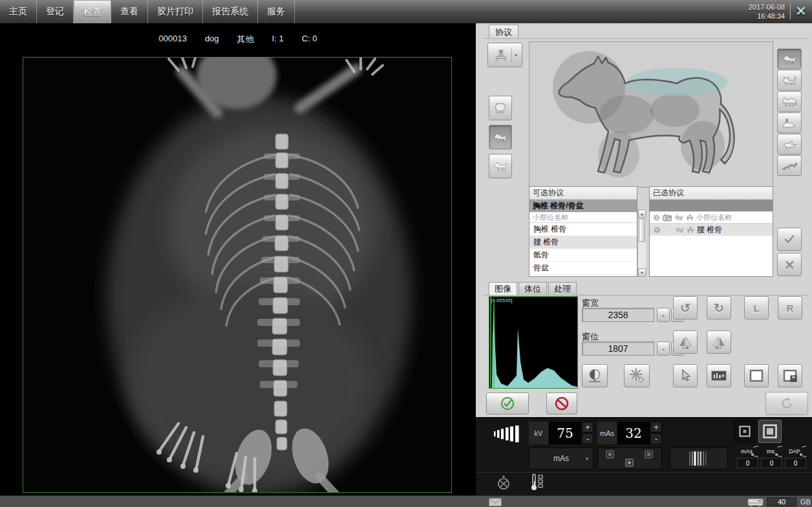  I want to click on svg-text: DAP, so click(795, 451).